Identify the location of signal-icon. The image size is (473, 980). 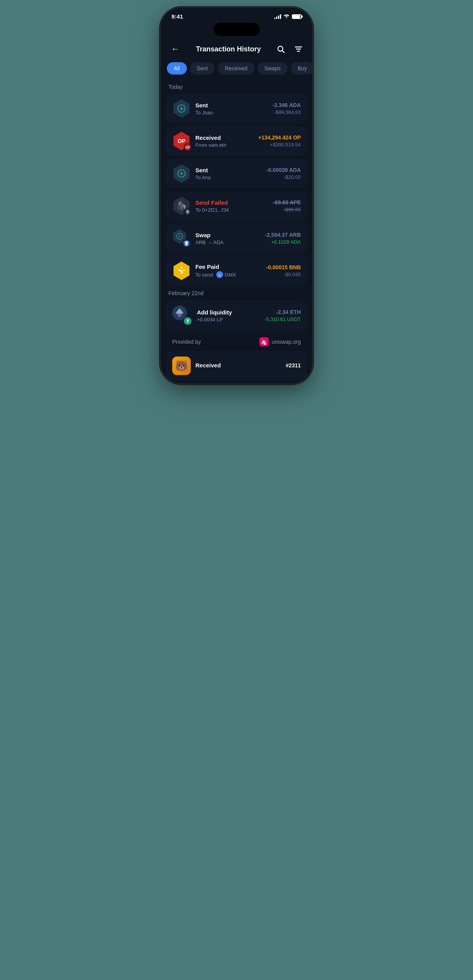
(278, 17).